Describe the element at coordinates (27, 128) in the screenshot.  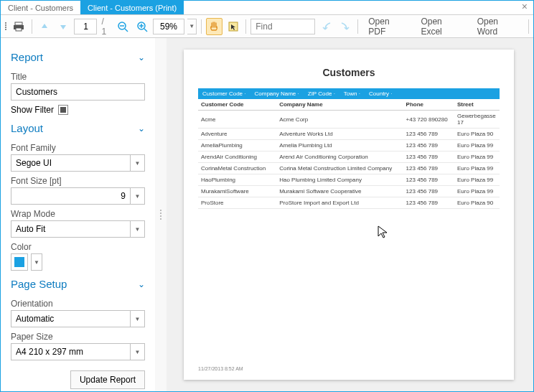
I see `section-layout-label: Layout` at that location.